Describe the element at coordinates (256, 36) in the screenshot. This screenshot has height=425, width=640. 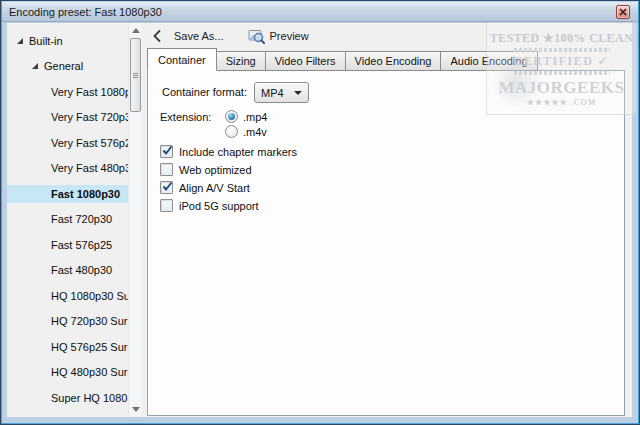
I see `magnifier-over-image-icon` at that location.